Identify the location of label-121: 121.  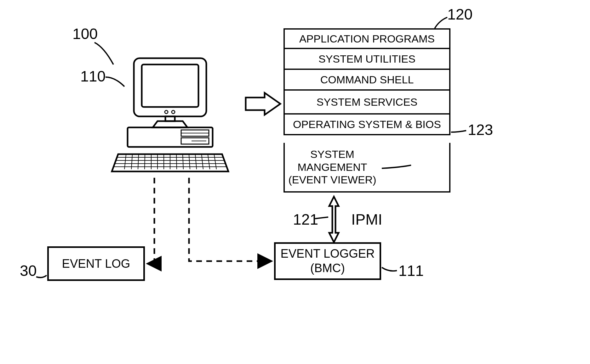
(306, 220).